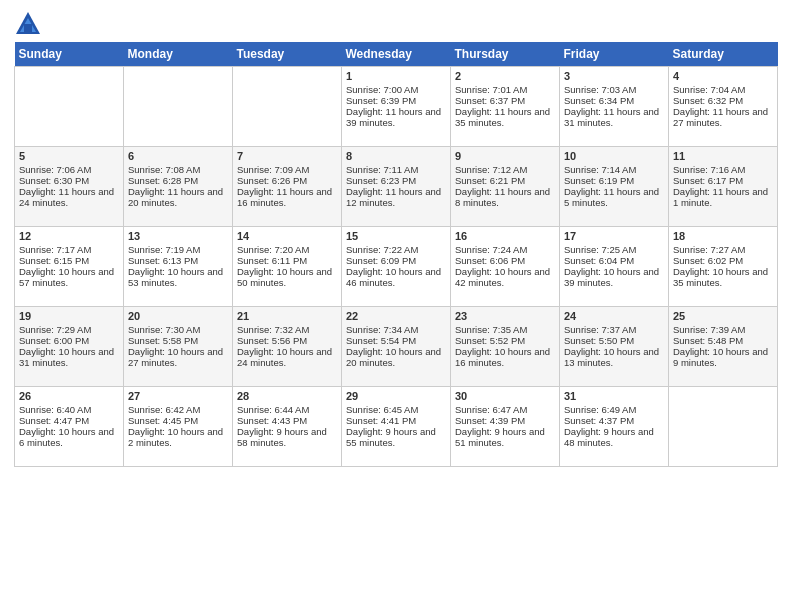  Describe the element at coordinates (599, 180) in the screenshot. I see `sunset-text: Sunset: 6:19 PM` at that location.